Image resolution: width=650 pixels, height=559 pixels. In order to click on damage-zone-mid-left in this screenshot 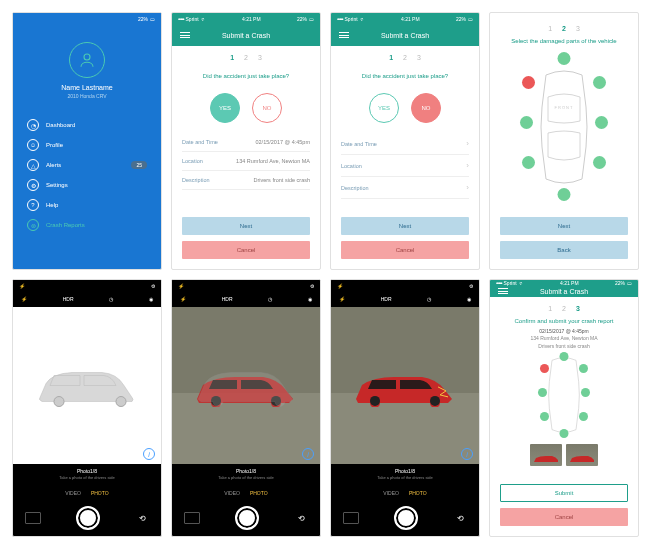, I will do `click(526, 122)`.